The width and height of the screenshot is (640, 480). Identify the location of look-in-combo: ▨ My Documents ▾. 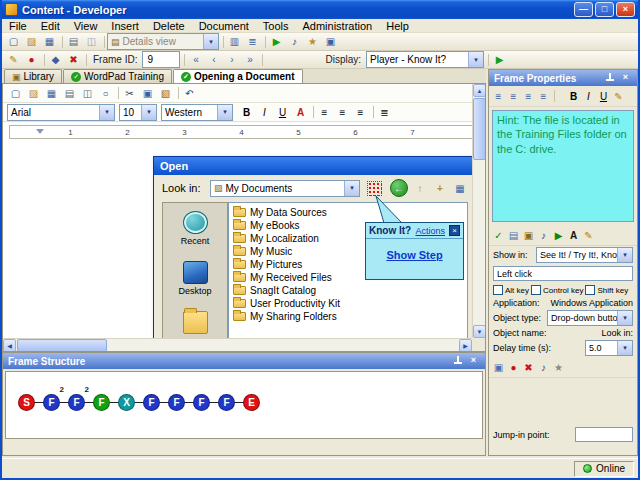
(285, 188).